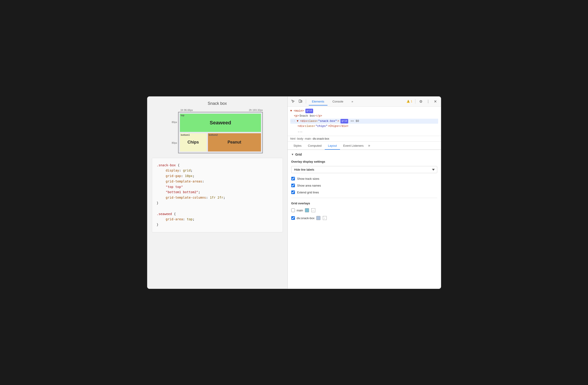 This screenshot has height=385, width=588. I want to click on overlay-snackbox-color, so click(318, 218).